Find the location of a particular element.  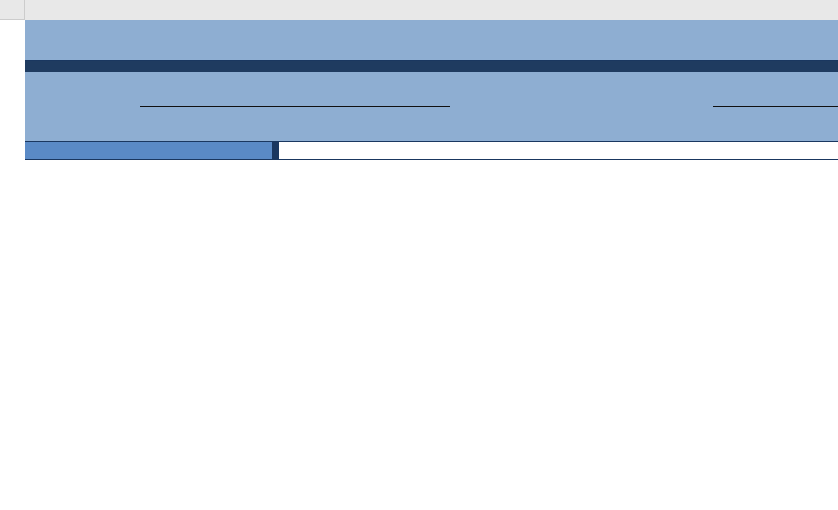

select-all-corner is located at coordinates (12, 10).